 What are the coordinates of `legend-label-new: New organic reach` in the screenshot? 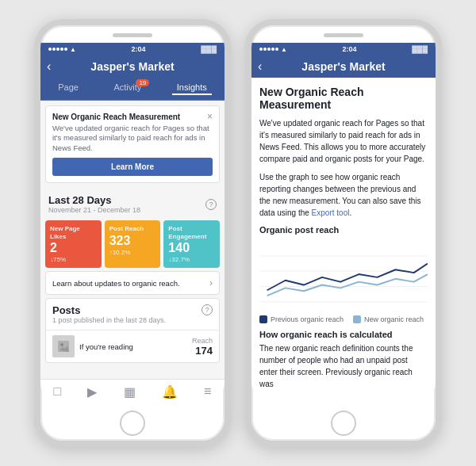 It's located at (393, 319).